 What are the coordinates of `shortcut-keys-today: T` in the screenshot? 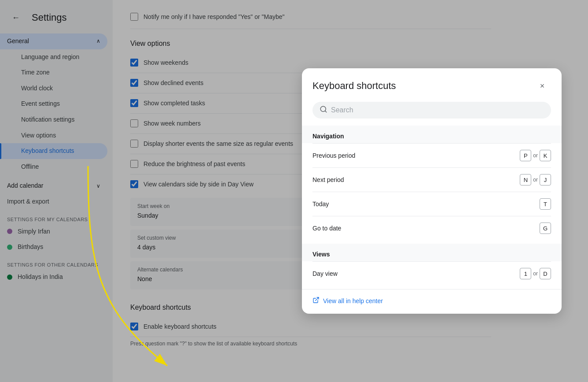 It's located at (545, 204).